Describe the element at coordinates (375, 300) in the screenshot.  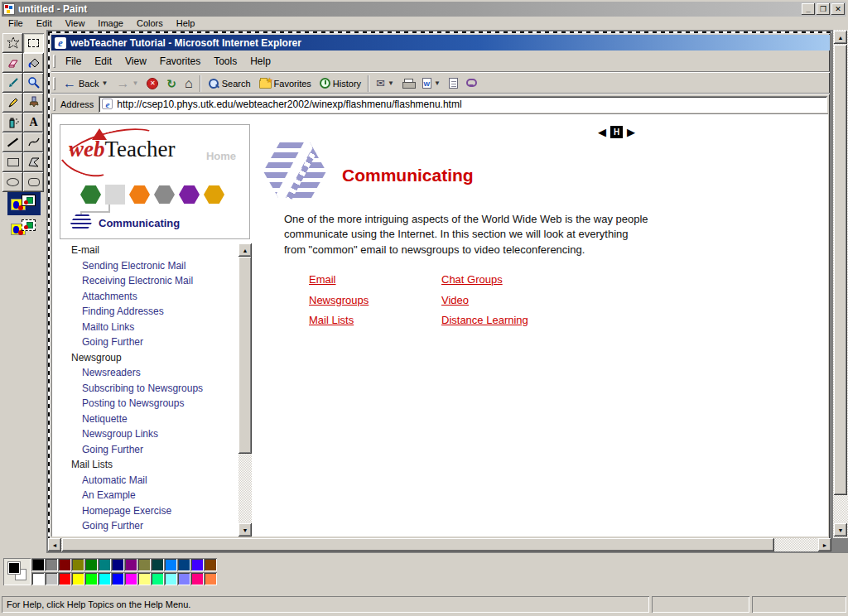
I see `topic-link: Newsgroups` at that location.